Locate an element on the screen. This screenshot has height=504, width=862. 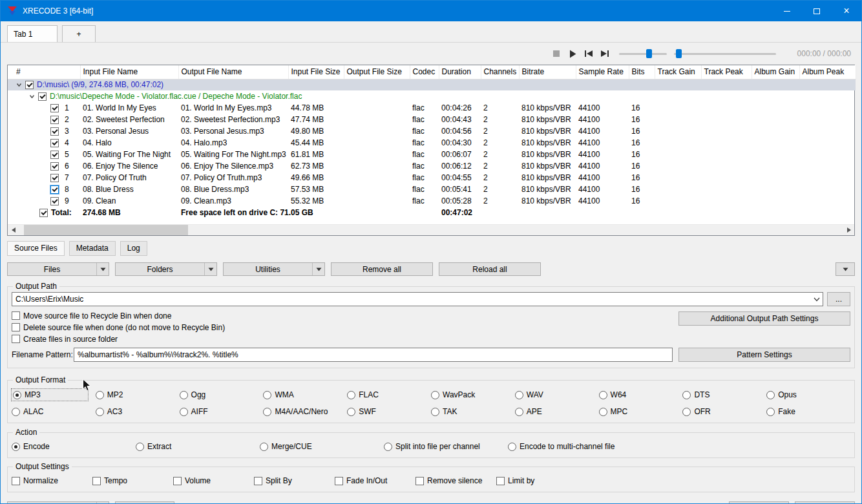
view-tab-log: Log is located at coordinates (134, 248).